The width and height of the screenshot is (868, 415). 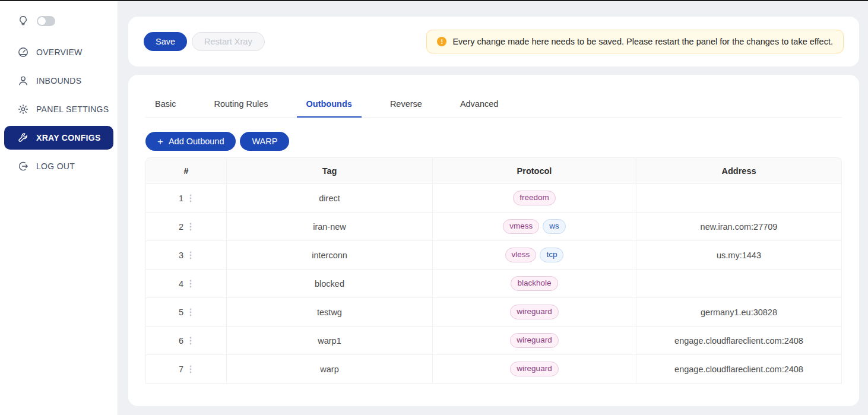 I want to click on plus-icon: +, so click(x=160, y=141).